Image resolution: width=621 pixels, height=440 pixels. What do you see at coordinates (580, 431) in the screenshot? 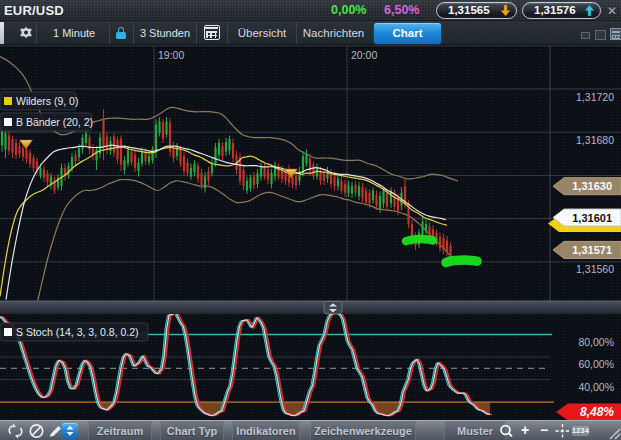
I see `numbers-display-button: 1234` at bounding box center [580, 431].